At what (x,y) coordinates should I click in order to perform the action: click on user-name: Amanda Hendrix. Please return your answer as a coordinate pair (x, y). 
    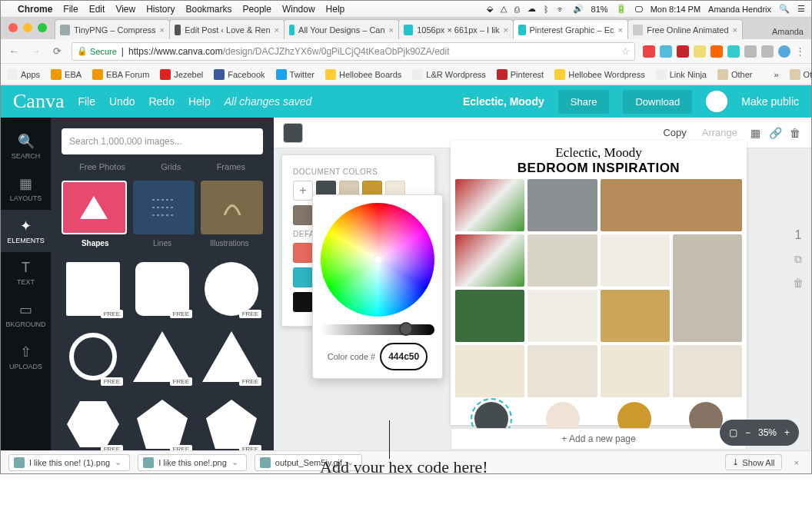
    Looking at the image, I should click on (740, 9).